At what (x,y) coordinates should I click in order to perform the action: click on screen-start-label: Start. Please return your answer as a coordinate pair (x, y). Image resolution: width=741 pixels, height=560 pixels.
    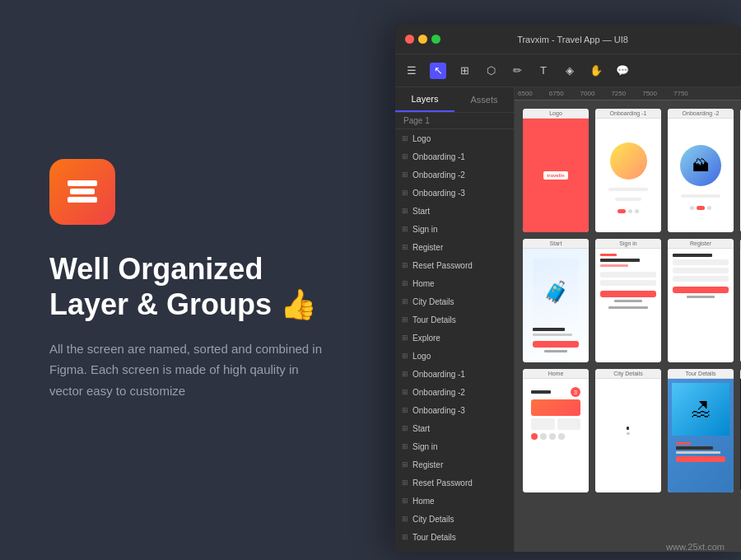
    Looking at the image, I should click on (556, 244).